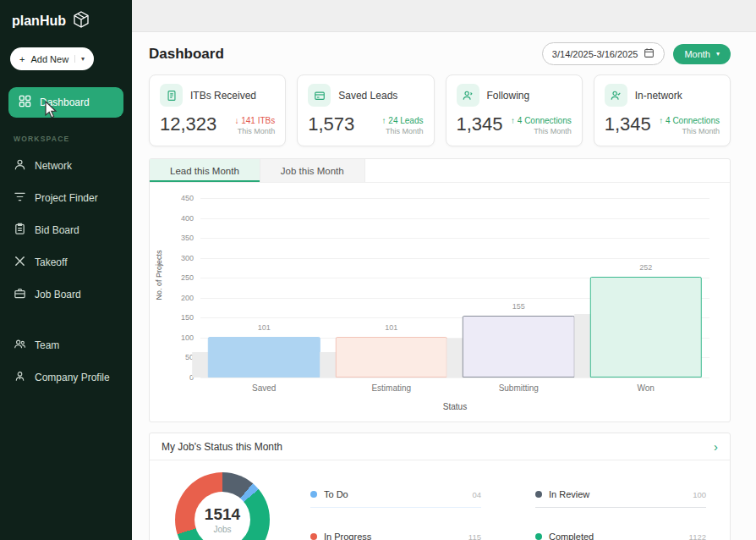 Image resolution: width=756 pixels, height=540 pixels. Describe the element at coordinates (649, 54) in the screenshot. I see `calendar-icon` at that location.